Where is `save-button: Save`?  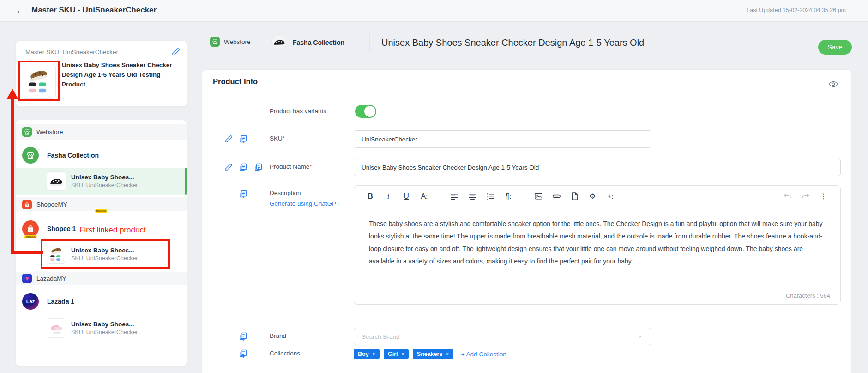
save-button: Save is located at coordinates (835, 47).